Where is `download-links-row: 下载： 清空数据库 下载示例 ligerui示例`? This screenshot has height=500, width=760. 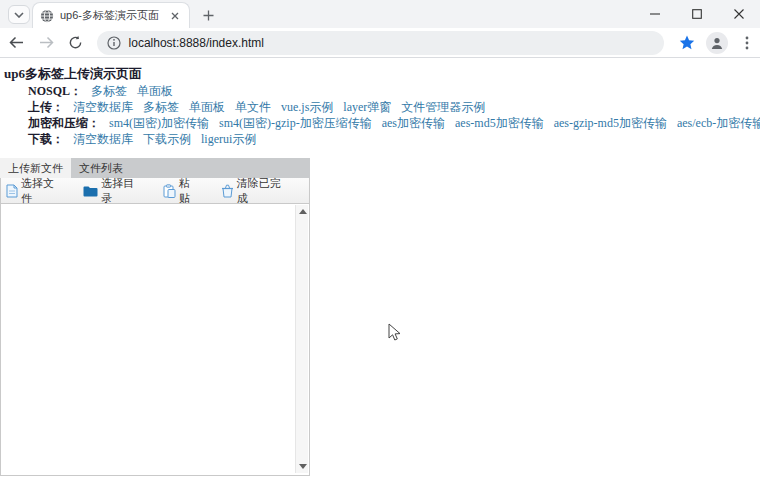 download-links-row: 下载： 清空数据库 下载示例 ligerui示例 is located at coordinates (146, 140).